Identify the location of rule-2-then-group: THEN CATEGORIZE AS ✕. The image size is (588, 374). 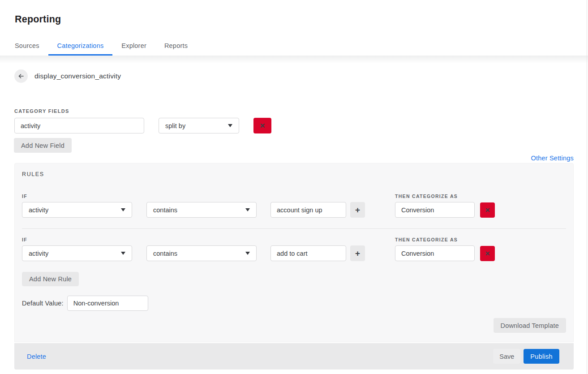
(445, 249).